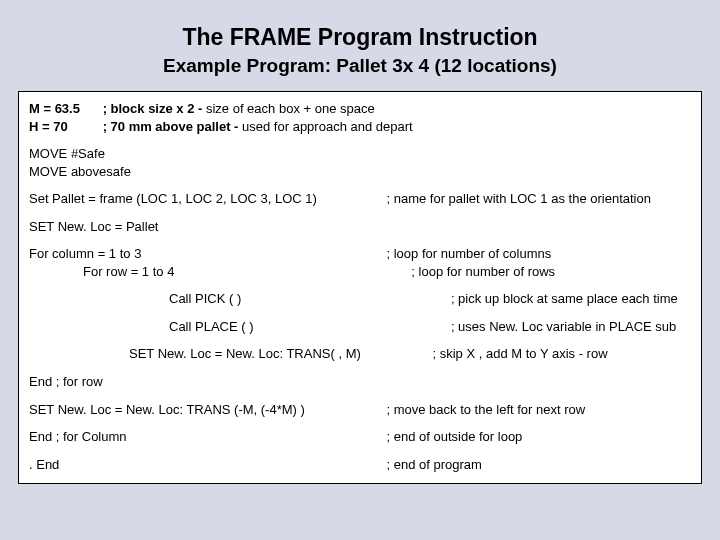 This screenshot has height=540, width=720. I want to click on call-place: Call PLACE ( ), so click(240, 327).